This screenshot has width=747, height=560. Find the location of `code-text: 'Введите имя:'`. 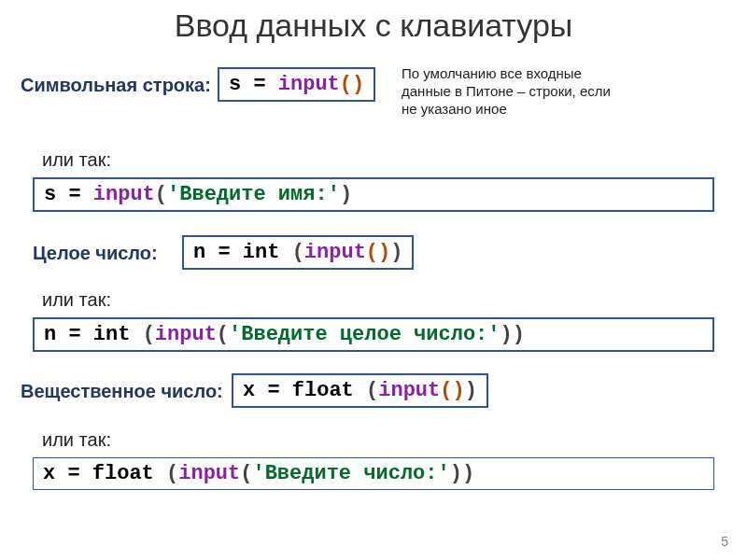

code-text: 'Введите имя:' is located at coordinates (254, 194).